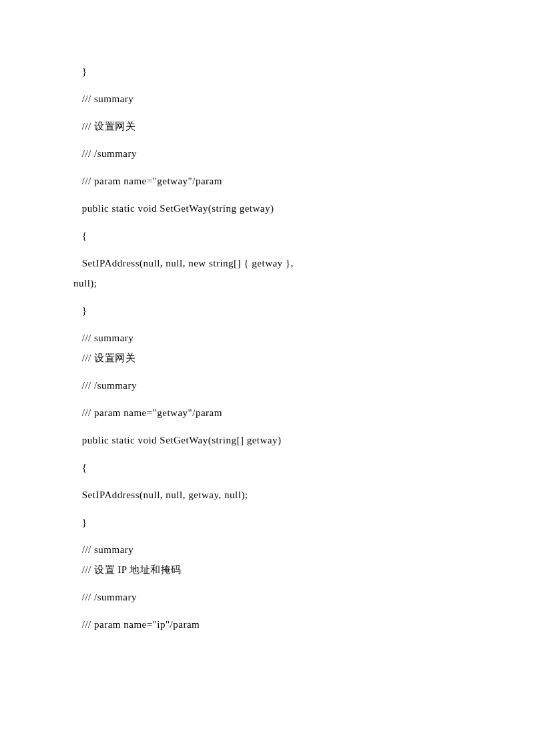 The image size is (534, 756). Describe the element at coordinates (274, 283) in the screenshot. I see `code-line: null);` at that location.